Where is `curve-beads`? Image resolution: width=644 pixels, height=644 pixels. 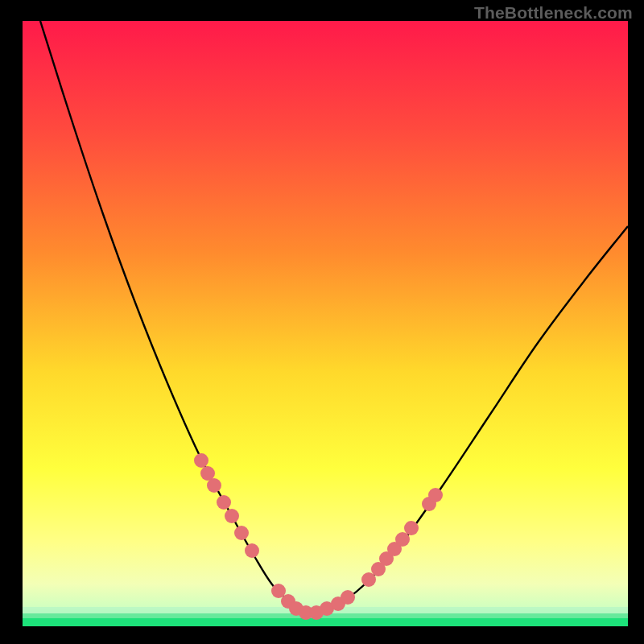 curve-beads is located at coordinates (319, 536).